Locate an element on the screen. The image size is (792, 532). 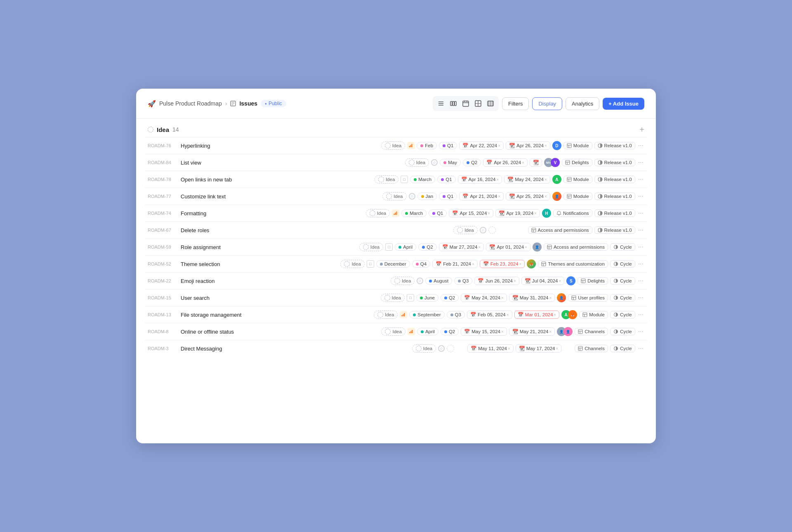
issue-id: ROADM-78 is located at coordinates (163, 179).